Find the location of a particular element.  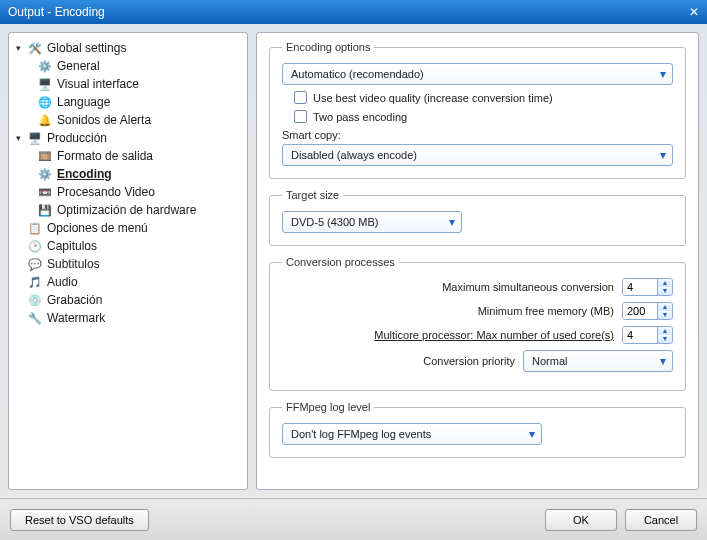

target-size-legend: Target size is located at coordinates (312, 195).